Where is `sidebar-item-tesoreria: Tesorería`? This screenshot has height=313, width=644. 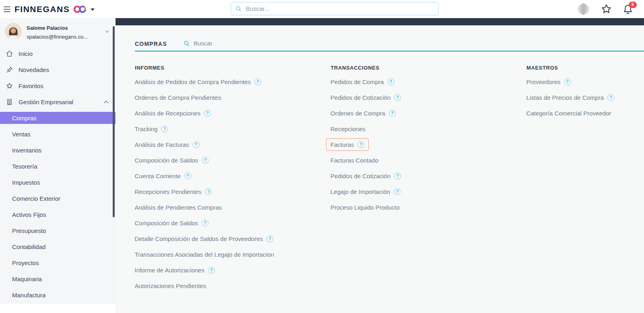
sidebar-item-tesoreria: Tesorería is located at coordinates (58, 166).